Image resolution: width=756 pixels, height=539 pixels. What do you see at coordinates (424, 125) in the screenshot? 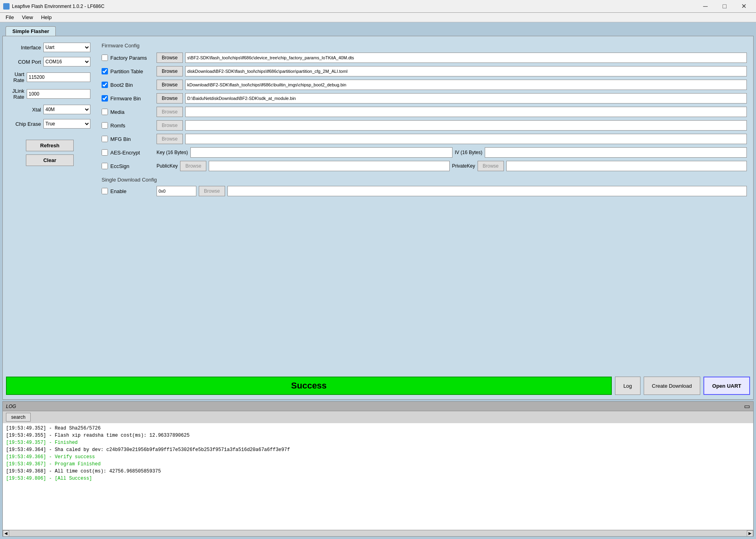
I see `fw-row-romfs: Romfs Browse` at bounding box center [424, 125].